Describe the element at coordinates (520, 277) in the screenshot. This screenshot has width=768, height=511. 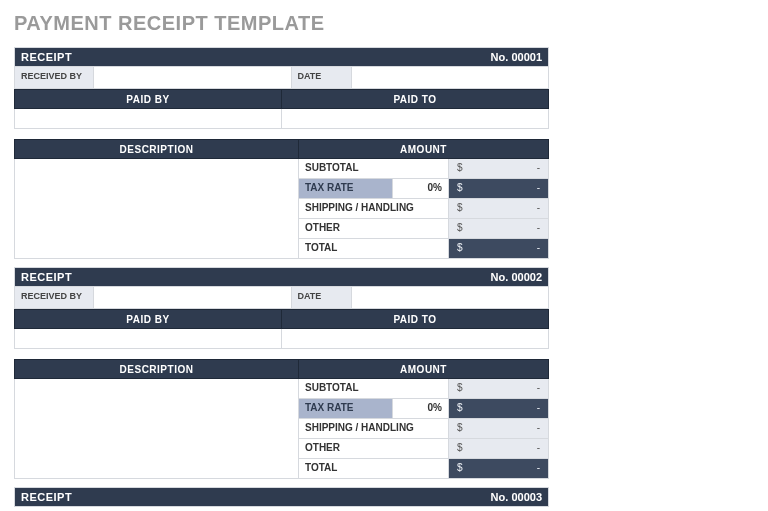
I see `receipt-number: No. 00002` at that location.